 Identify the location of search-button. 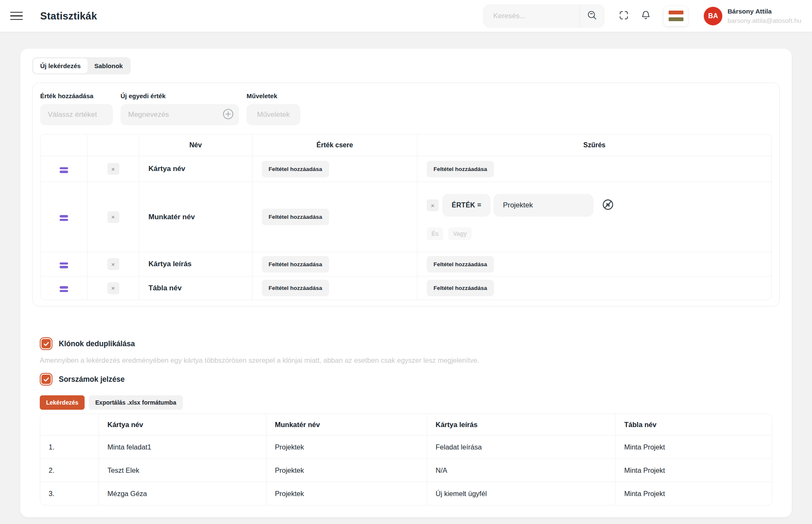
(592, 16).